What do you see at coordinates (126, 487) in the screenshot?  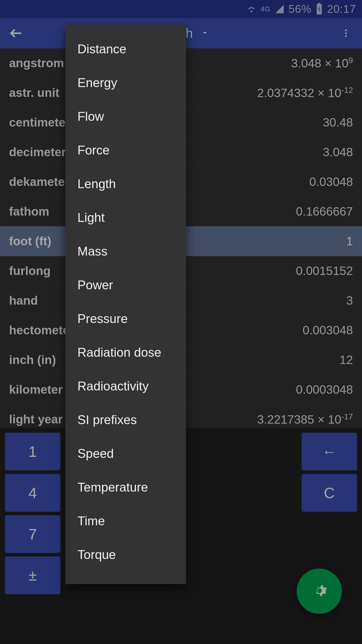 I see `category-menu-item: Temperature` at bounding box center [126, 487].